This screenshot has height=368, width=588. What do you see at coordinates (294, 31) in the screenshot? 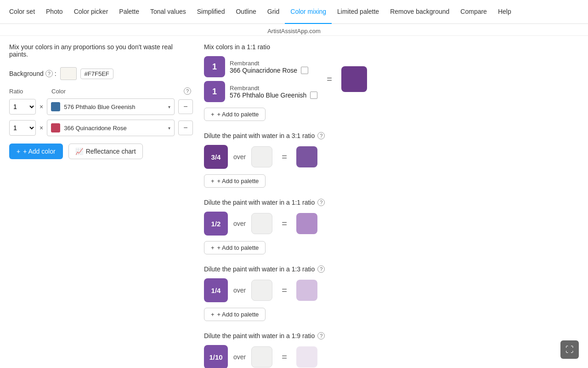
I see `subtitle-text: ArtistAssistApp.com` at bounding box center [294, 31].